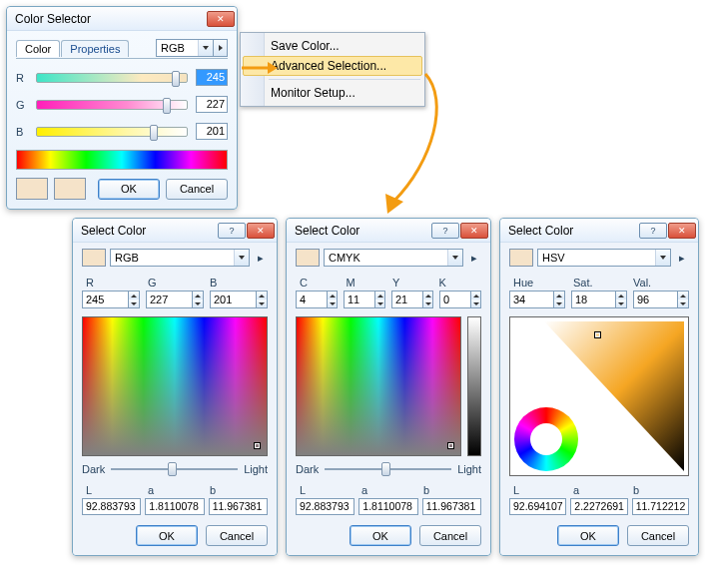 The height and width of the screenshot is (588, 705). What do you see at coordinates (22, 105) in the screenshot?
I see `channel-g-label: G` at bounding box center [22, 105].